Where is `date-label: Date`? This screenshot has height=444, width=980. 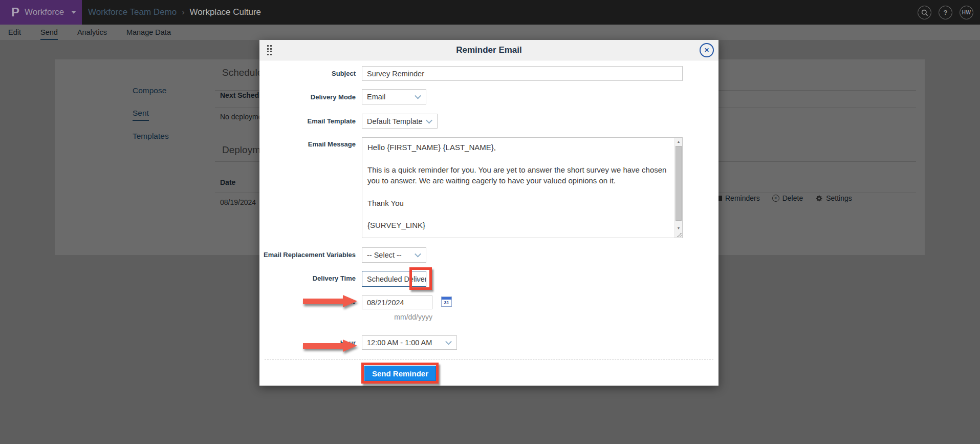
date-label: Date is located at coordinates (308, 301).